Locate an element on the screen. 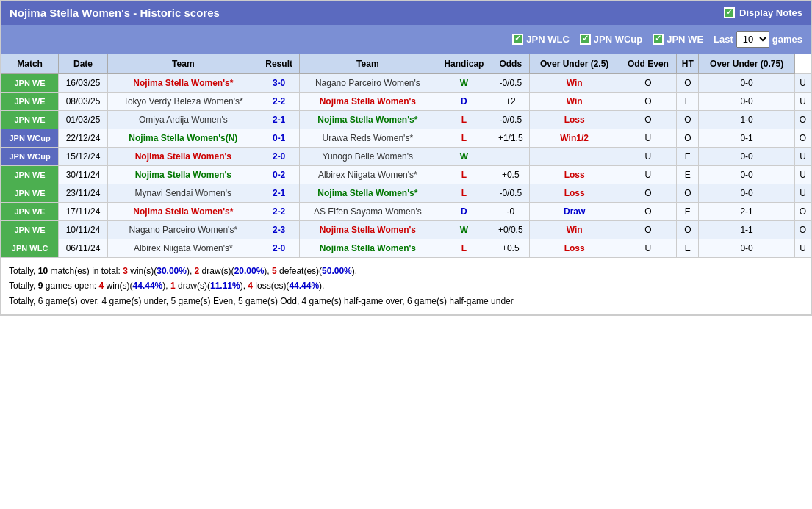  table-row: JPN WE 01/03/25 Omiya Ardija Women's 2-1… is located at coordinates (406, 120).